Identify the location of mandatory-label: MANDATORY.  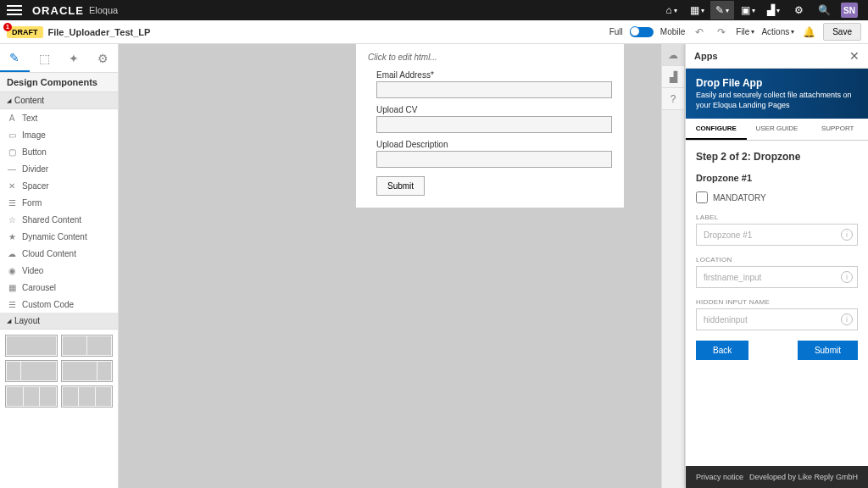
(739, 198).